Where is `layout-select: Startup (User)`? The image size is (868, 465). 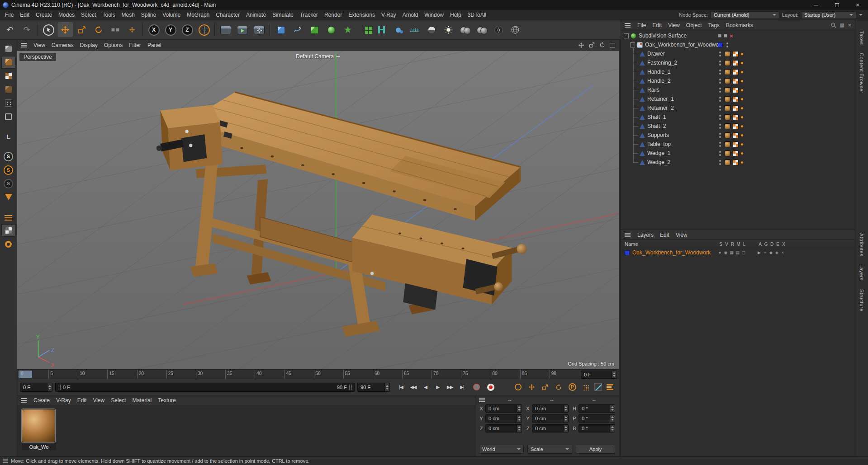
layout-select: Startup (User) is located at coordinates (829, 15).